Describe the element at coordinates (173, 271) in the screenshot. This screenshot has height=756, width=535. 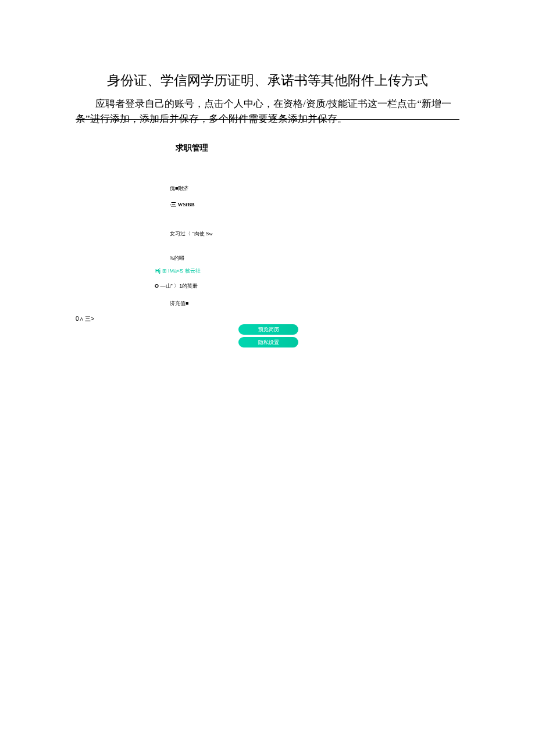
I see `cert-main: ⊞ IMa«S` at that location.